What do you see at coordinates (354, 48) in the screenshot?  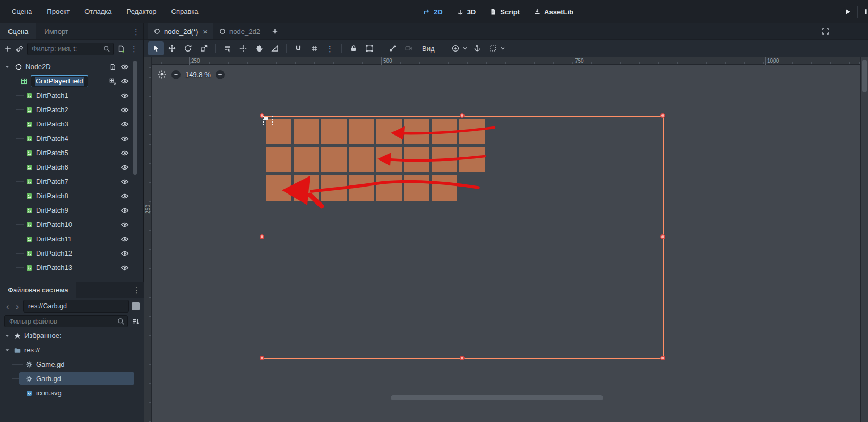 I see `lock-selected-button` at bounding box center [354, 48].